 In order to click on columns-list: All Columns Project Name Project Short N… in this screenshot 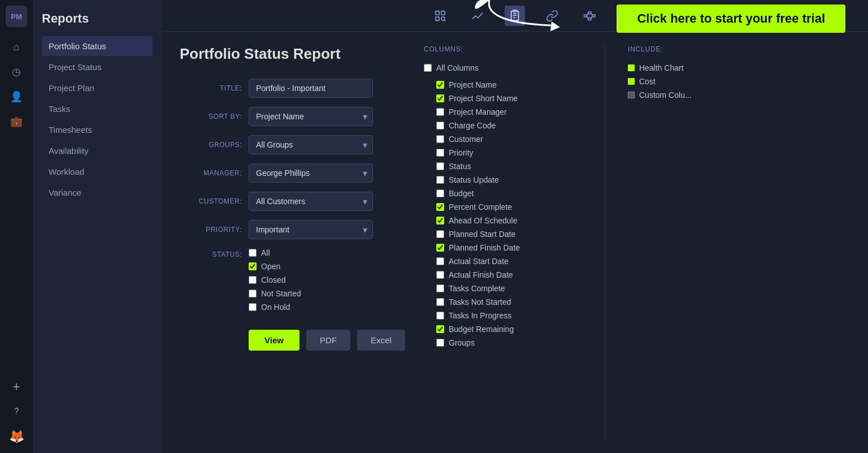, I will do `click(503, 219)`.